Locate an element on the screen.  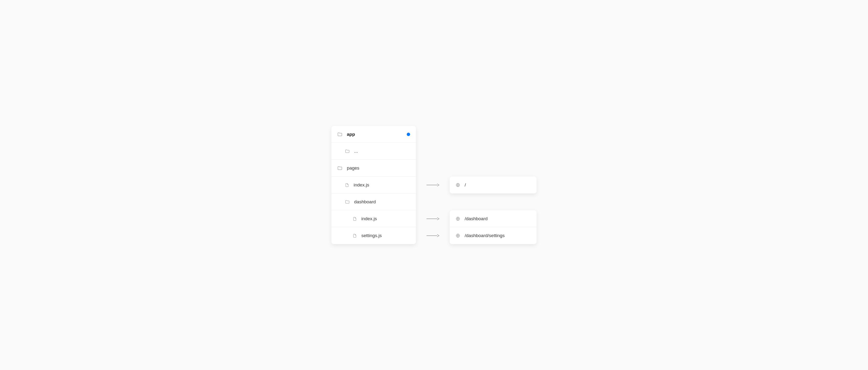
tree-pages-label: pages is located at coordinates (353, 168).